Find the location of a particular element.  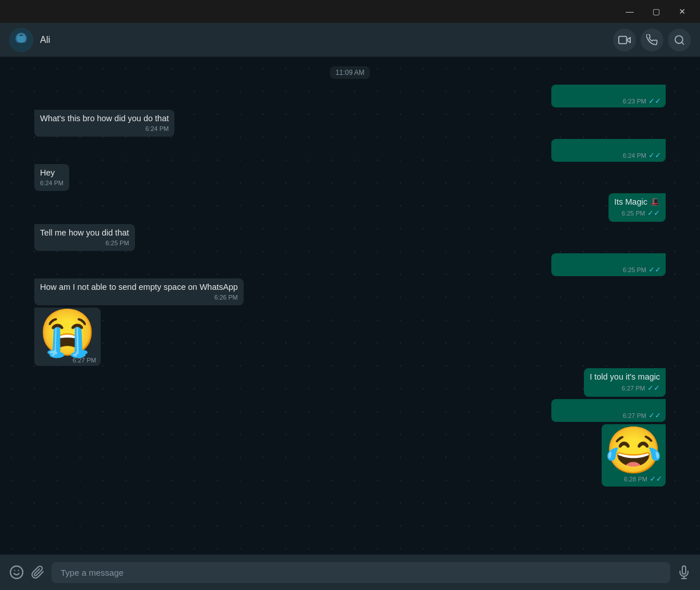

message-bubble: Its Magic 🎩 6:25 PM ✓✓ is located at coordinates (637, 208).